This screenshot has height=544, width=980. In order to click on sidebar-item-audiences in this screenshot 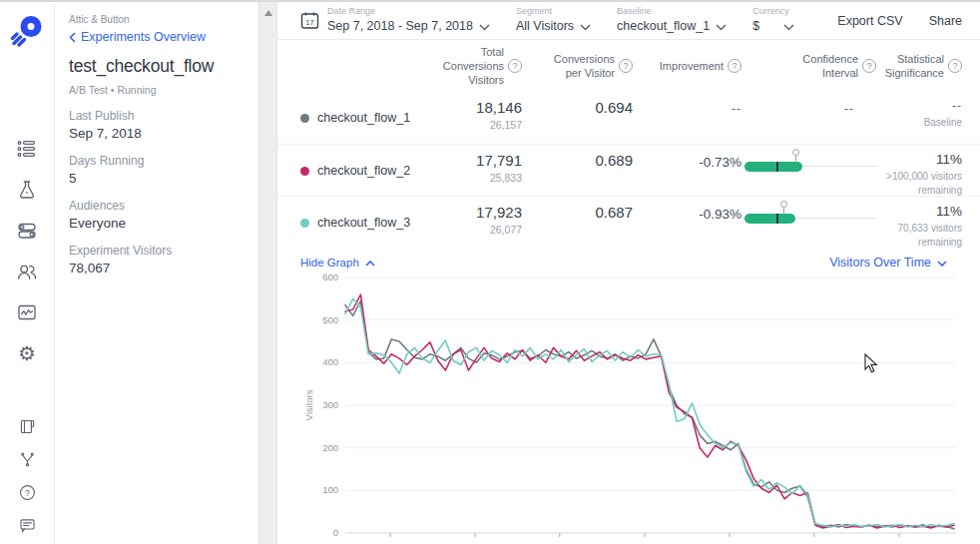, I will do `click(27, 272)`.